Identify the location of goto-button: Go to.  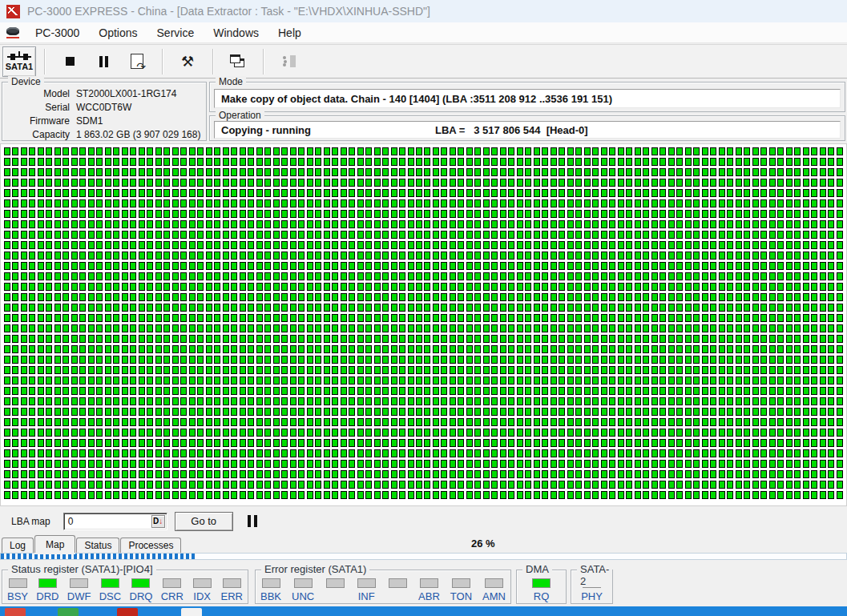
(204, 521).